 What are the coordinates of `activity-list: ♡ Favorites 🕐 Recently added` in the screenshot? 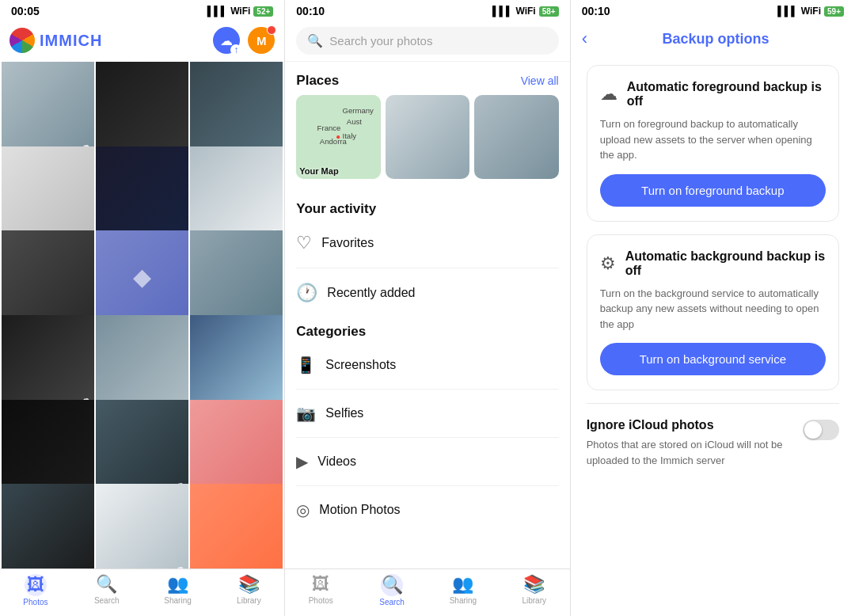 It's located at (428, 268).